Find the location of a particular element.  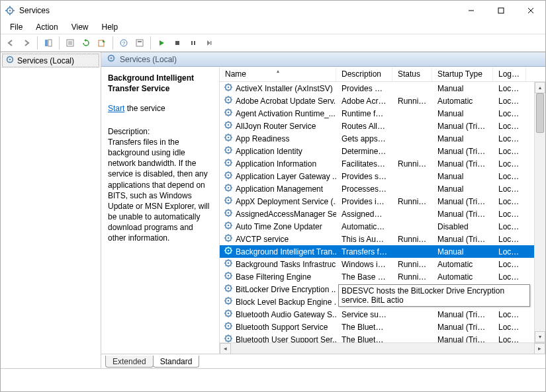

service-row: Adobe Acrobat Update Serv...Adobe Acro..… is located at coordinates (383, 100).